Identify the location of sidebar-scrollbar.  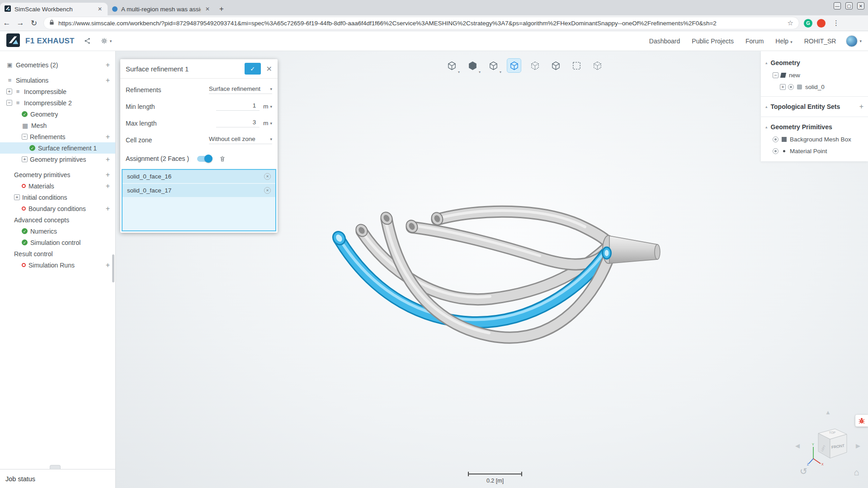
(113, 268).